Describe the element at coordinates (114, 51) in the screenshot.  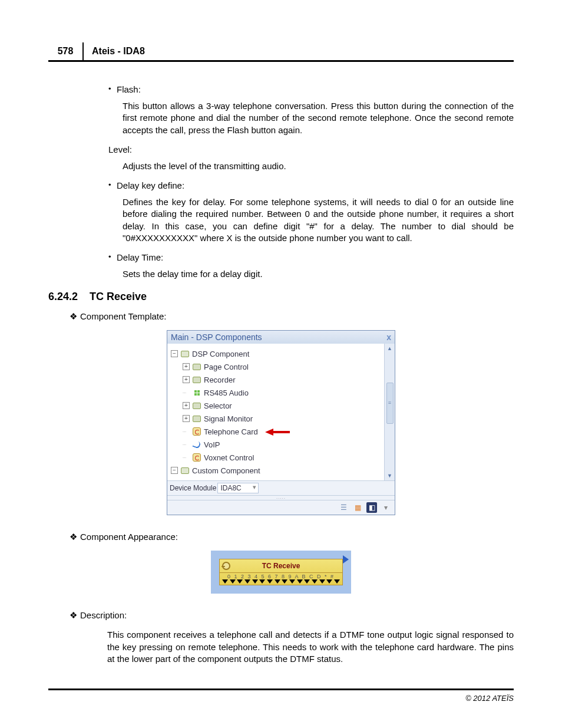
I see `document-title: Ateis - IDA8` at that location.